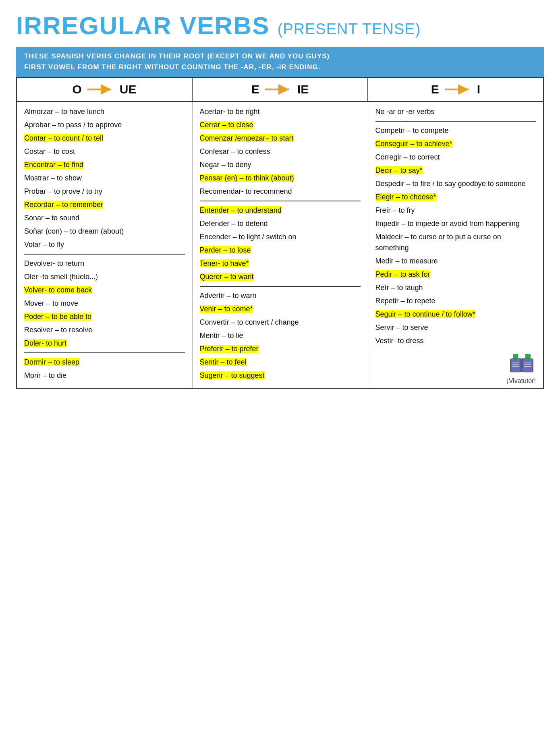  I want to click on info-line2: FIRST VOWEL FROM THE RIGHT WITHOUT COUNT…, so click(280, 67).